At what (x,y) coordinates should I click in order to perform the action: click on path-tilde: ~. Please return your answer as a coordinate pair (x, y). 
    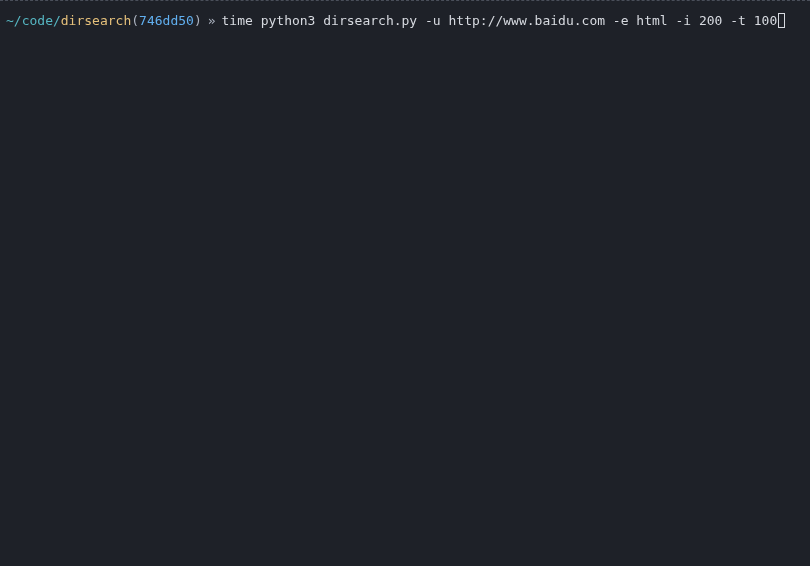
    Looking at the image, I should click on (10, 21).